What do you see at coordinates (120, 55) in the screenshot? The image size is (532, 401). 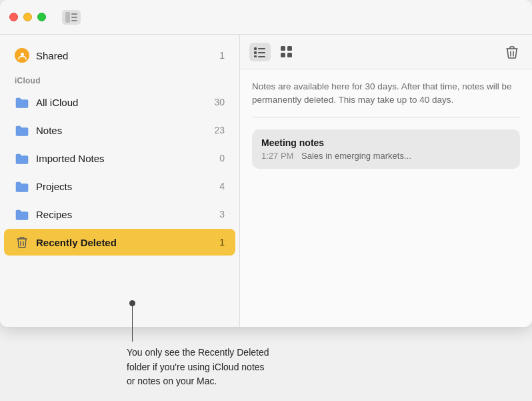 I see `sidebar-item-shared: Shared 1` at bounding box center [120, 55].